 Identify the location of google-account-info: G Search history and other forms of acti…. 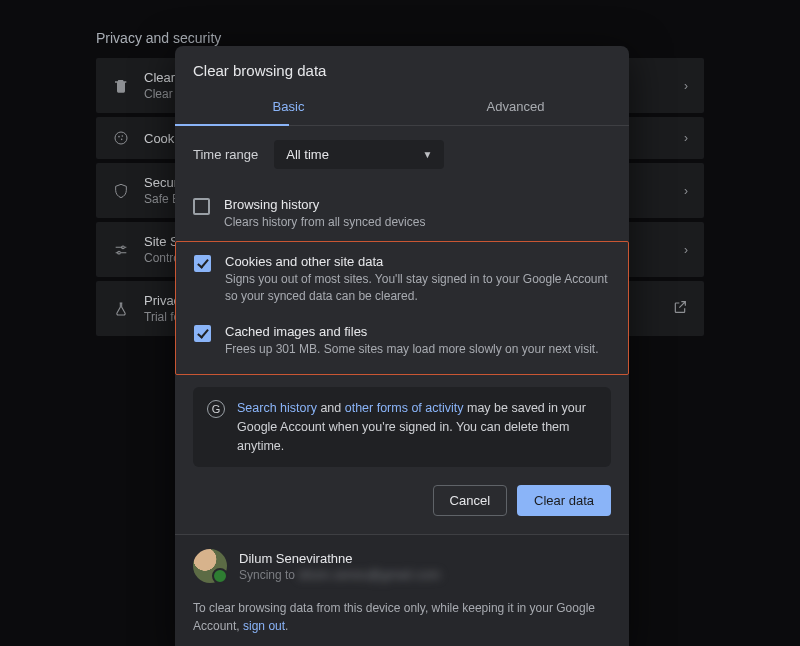
(402, 427).